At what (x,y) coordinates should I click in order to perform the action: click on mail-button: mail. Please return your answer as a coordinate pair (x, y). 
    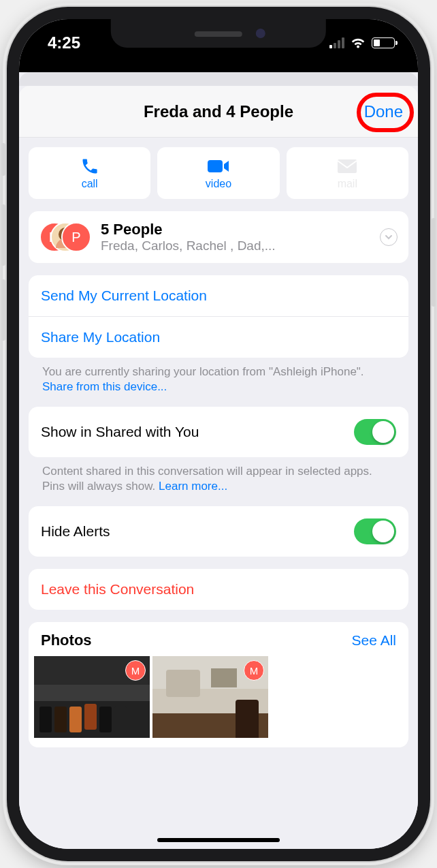
    Looking at the image, I should click on (347, 173).